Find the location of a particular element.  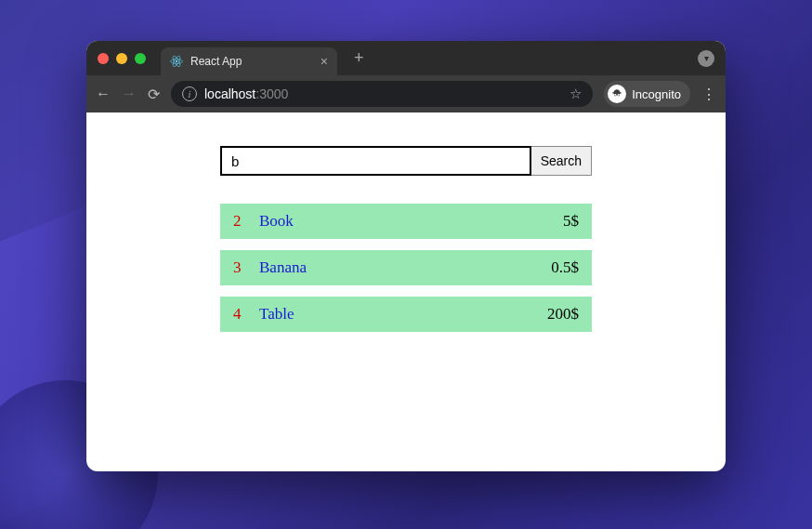

item-name: Banana is located at coordinates (405, 268).